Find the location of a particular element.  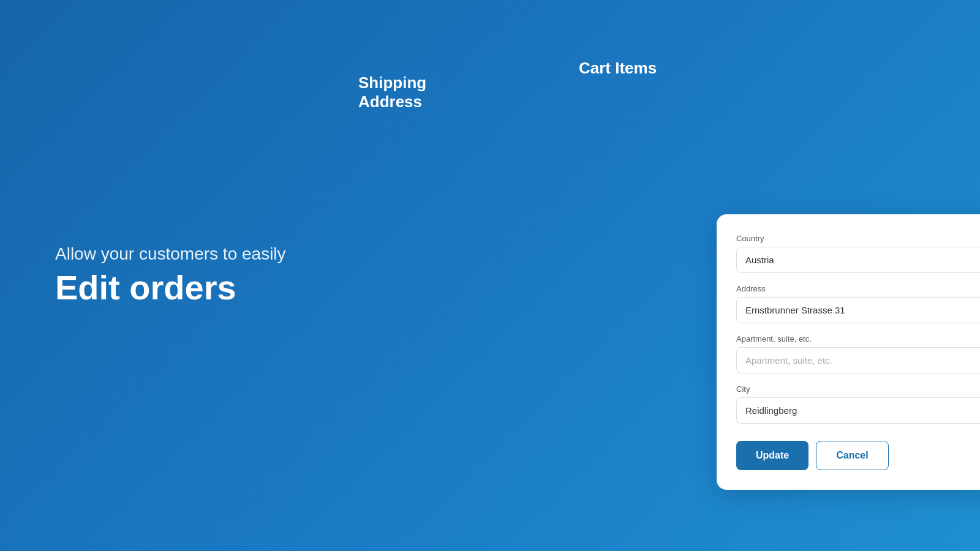

apartment-group: Apartment, suite, etc. is located at coordinates (858, 354).